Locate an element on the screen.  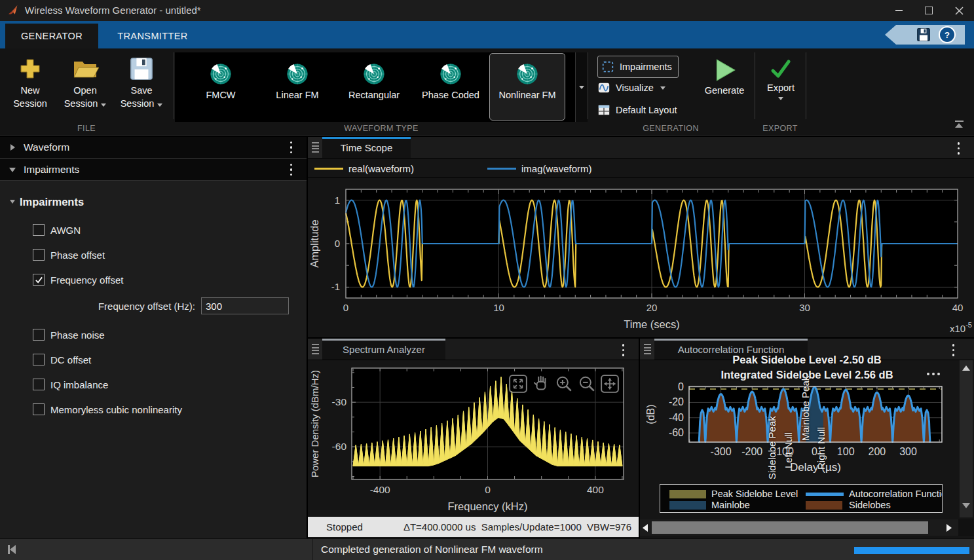
peak-sidelobe-title: Peak Sidelobe Level -2.50 dB is located at coordinates (807, 360).